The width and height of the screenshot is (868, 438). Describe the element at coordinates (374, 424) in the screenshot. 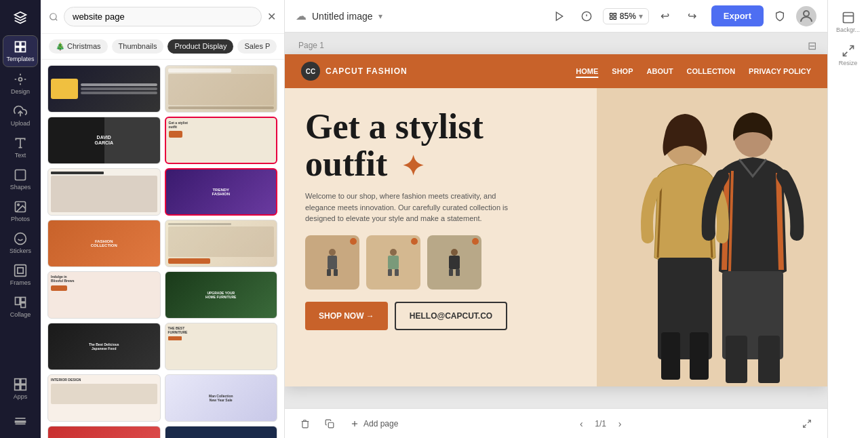

I see `add-page-button: Add page` at that location.